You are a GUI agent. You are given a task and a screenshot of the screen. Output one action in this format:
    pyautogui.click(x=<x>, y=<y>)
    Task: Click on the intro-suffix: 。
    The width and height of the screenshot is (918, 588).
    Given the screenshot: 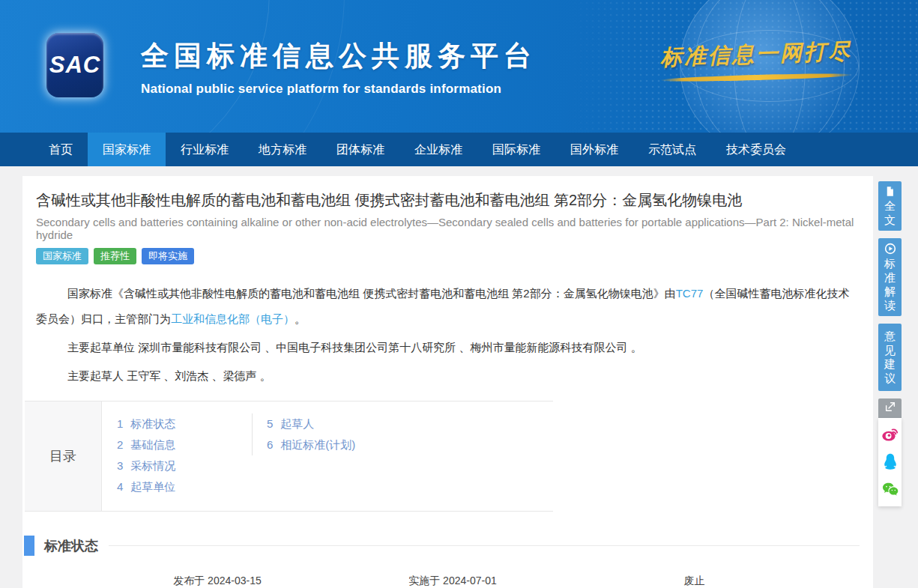 What is the action you would take?
    pyautogui.click(x=300, y=319)
    